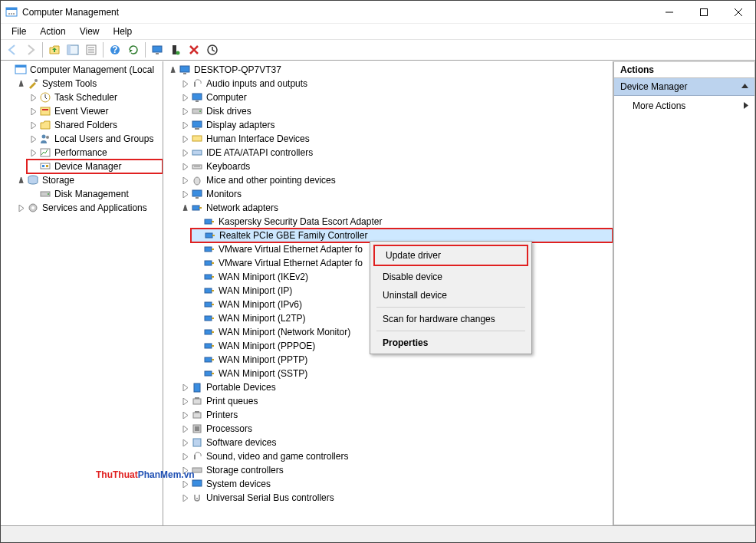 Image resolution: width=756 pixels, height=543 pixels. Describe the element at coordinates (270, 498) in the screenshot. I see `device-category-label: Universal Serial Bus controllers` at that location.